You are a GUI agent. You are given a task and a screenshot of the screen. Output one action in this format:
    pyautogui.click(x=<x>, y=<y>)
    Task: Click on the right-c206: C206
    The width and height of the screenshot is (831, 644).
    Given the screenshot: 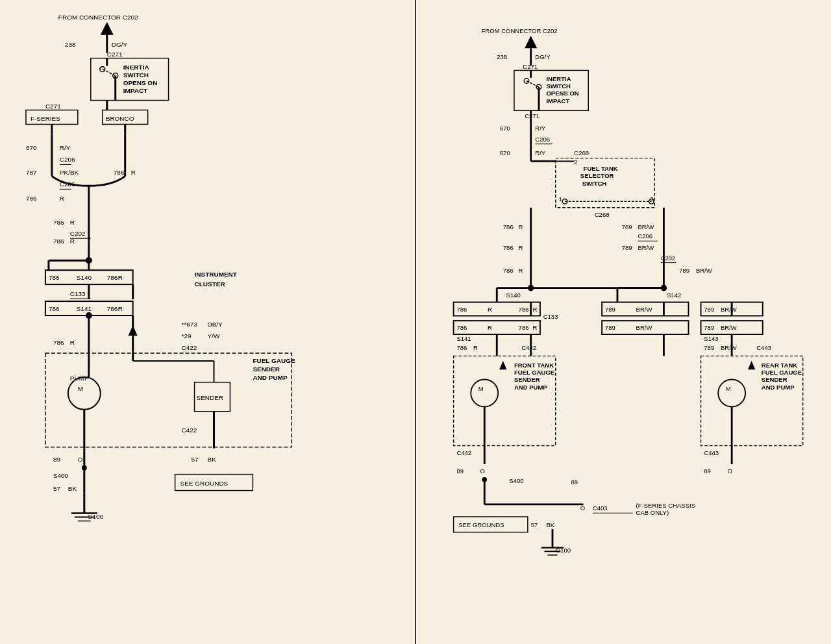 What is the action you would take?
    pyautogui.click(x=543, y=139)
    